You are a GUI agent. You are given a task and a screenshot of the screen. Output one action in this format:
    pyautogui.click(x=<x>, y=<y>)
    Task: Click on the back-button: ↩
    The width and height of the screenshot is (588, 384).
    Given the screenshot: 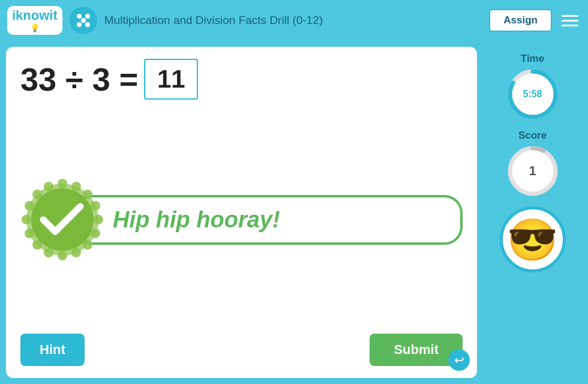 What is the action you would take?
    pyautogui.click(x=459, y=360)
    